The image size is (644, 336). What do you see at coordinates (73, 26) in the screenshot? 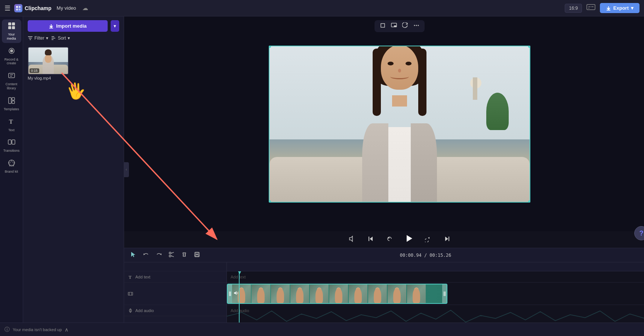
I see `media-panel-top: Import media ▾` at bounding box center [73, 26].